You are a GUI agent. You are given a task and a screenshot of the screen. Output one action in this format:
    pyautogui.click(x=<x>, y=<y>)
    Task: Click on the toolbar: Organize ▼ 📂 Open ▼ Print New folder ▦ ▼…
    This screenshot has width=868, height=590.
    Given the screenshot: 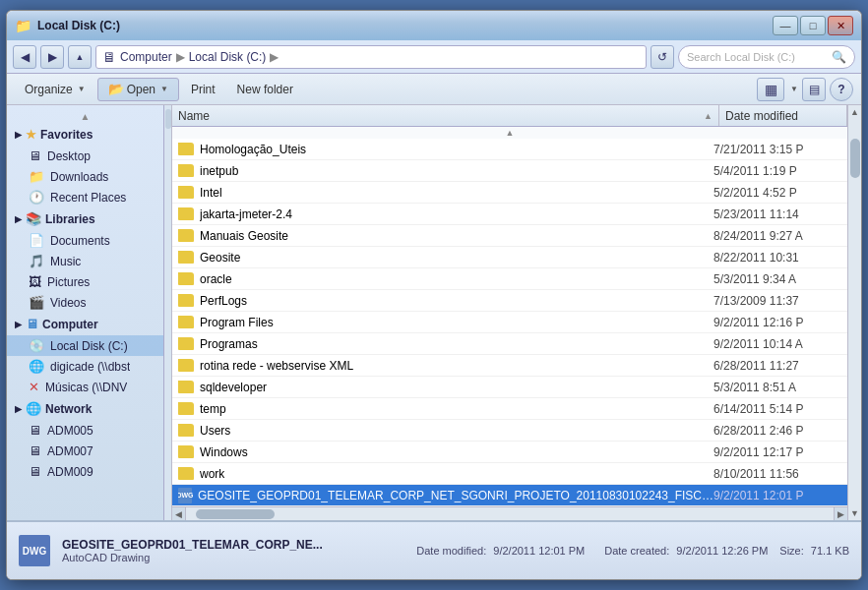 What is the action you would take?
    pyautogui.click(x=434, y=89)
    